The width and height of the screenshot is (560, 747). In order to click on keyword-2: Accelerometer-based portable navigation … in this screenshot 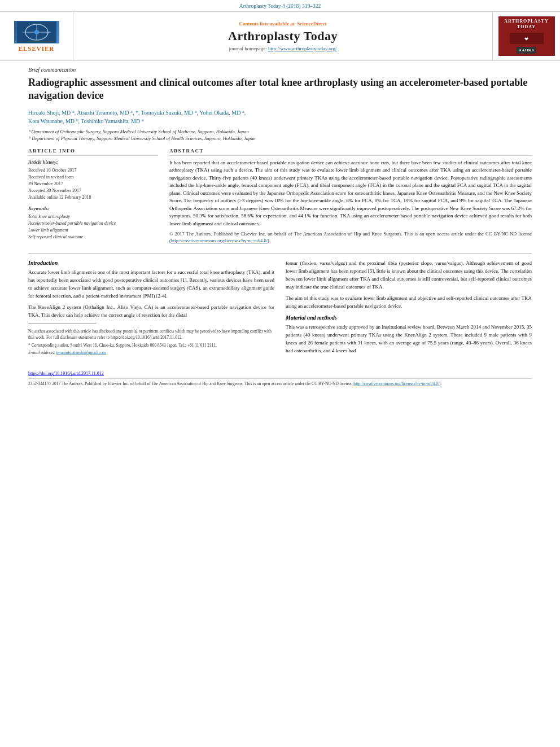, I will do `click(93, 224)`.